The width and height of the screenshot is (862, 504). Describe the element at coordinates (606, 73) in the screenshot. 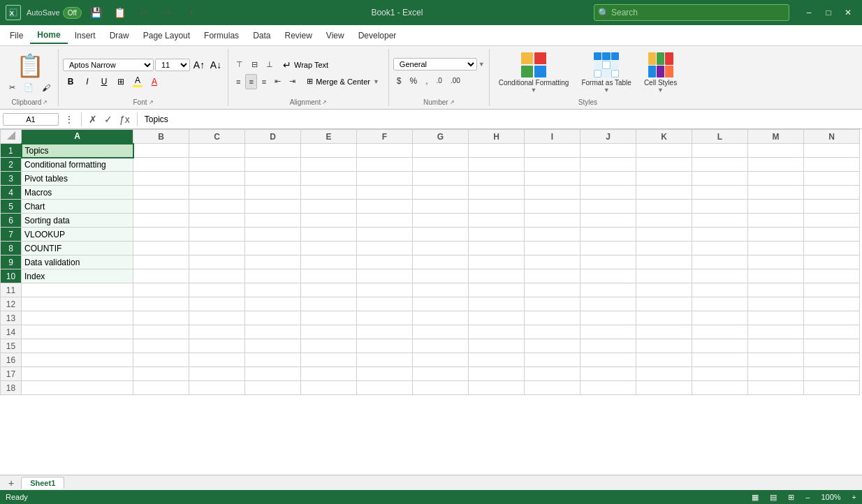

I see `format-as-table-button: Format as Table ▼` at that location.